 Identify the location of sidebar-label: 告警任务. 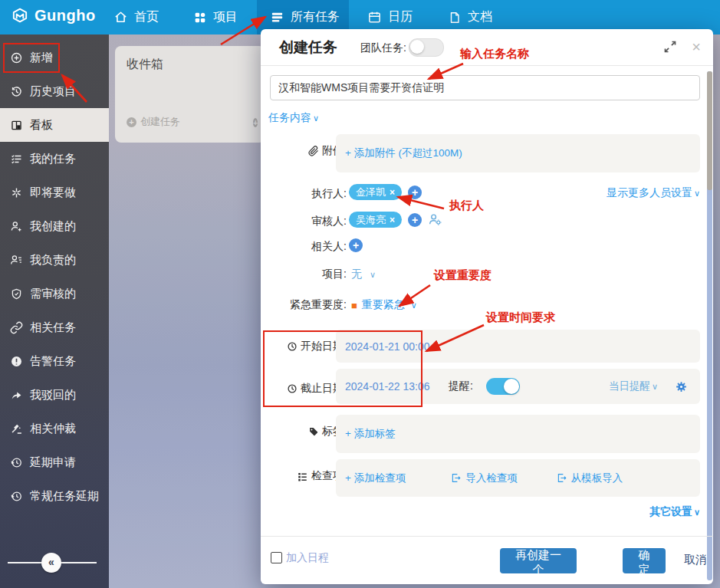
(53, 362).